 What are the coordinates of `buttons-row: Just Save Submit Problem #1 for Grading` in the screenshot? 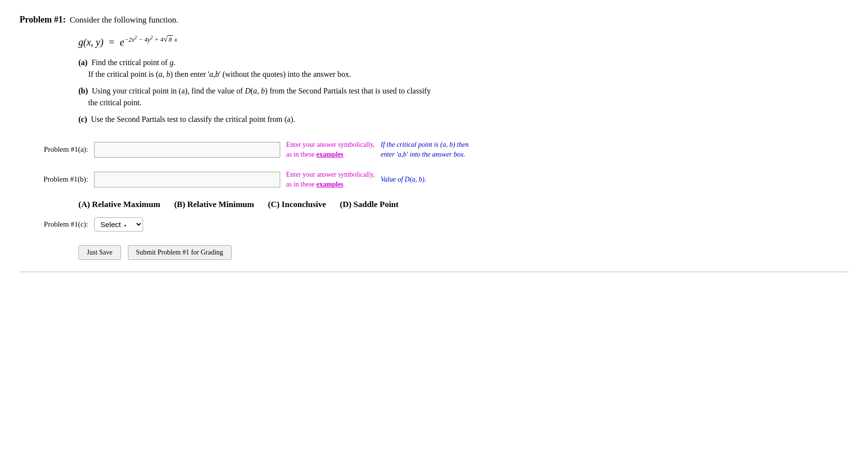 It's located at (463, 253).